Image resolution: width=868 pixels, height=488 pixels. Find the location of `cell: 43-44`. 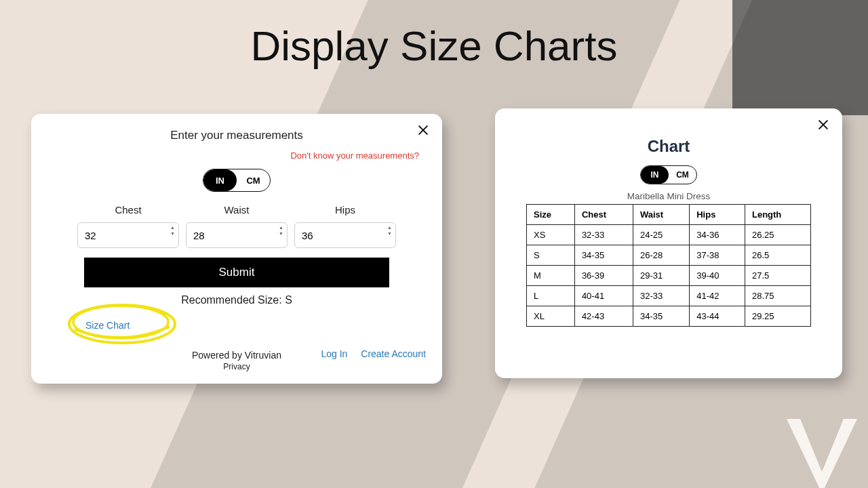

cell: 43-44 is located at coordinates (717, 317).